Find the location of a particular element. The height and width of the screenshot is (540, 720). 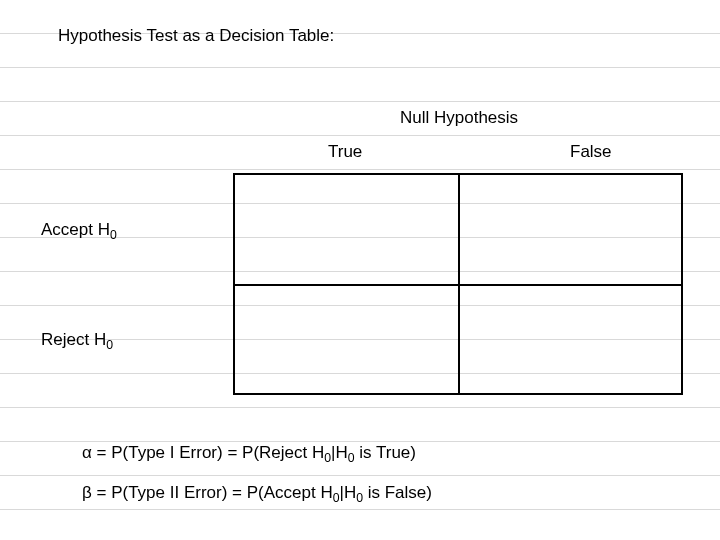

alpha-sub-2: 0 is located at coordinates (352, 458).